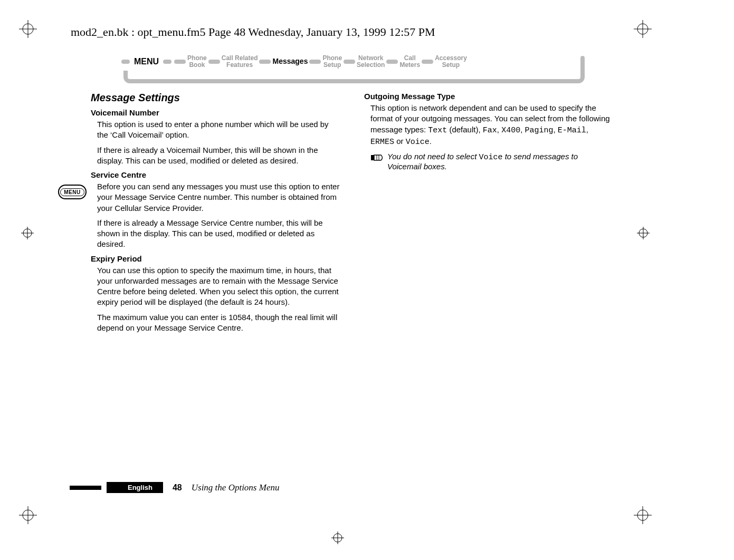 The width and height of the screenshot is (734, 560). Describe the element at coordinates (382, 142) in the screenshot. I see `msg-type-ermes: ERMES` at that location.